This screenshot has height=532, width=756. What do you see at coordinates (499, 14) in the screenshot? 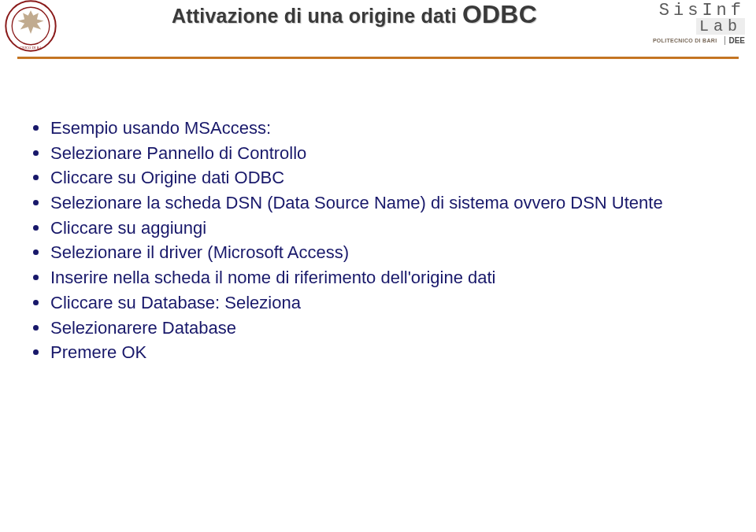
I see `title-suffix: ODBC` at bounding box center [499, 14].